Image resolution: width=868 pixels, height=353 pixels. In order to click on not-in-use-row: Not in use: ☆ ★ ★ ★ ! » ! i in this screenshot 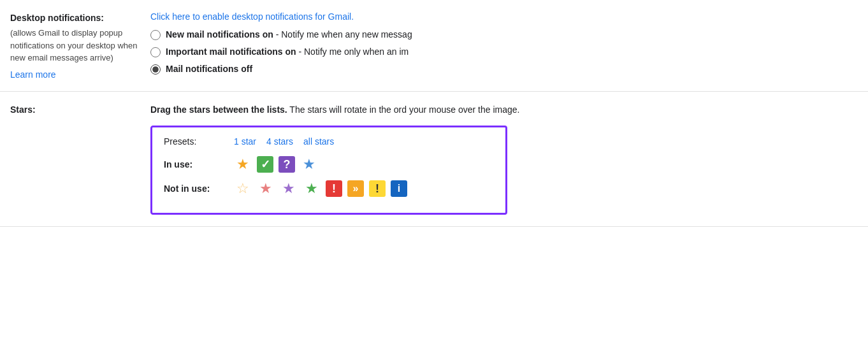, I will do `click(329, 189)`.